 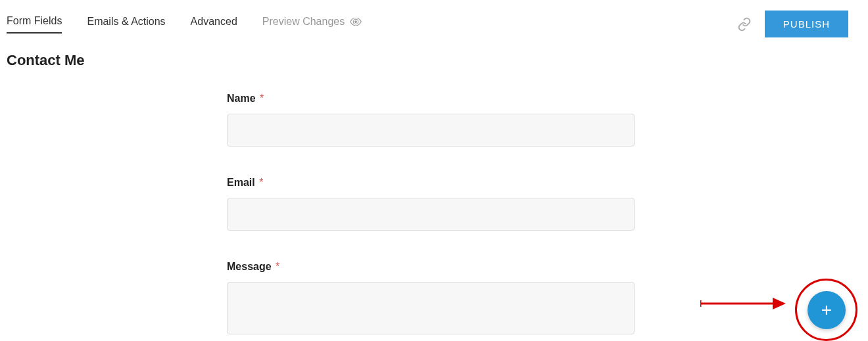 What do you see at coordinates (431, 99) in the screenshot?
I see `field-name-label: Name *` at bounding box center [431, 99].